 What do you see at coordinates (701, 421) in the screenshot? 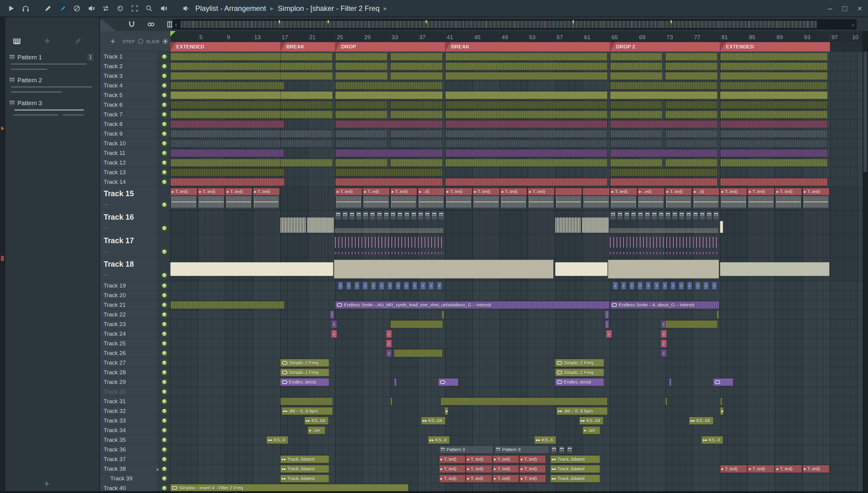
I see `sample-clip: ▸▸ KS..04` at bounding box center [701, 421].